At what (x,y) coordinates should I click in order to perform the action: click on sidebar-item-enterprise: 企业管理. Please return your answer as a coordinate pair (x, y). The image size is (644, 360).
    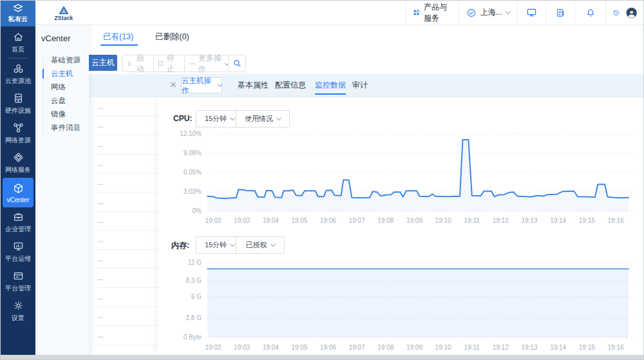
    Looking at the image, I should click on (18, 222).